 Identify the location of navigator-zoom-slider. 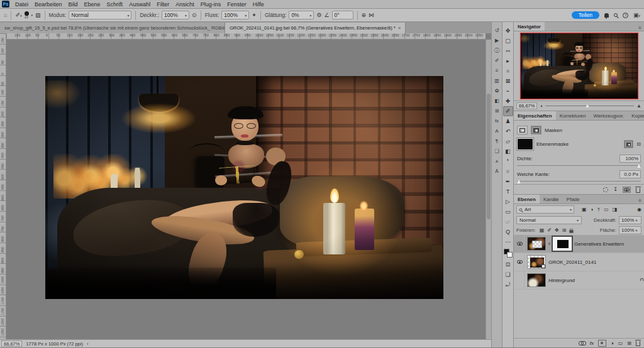
(590, 106).